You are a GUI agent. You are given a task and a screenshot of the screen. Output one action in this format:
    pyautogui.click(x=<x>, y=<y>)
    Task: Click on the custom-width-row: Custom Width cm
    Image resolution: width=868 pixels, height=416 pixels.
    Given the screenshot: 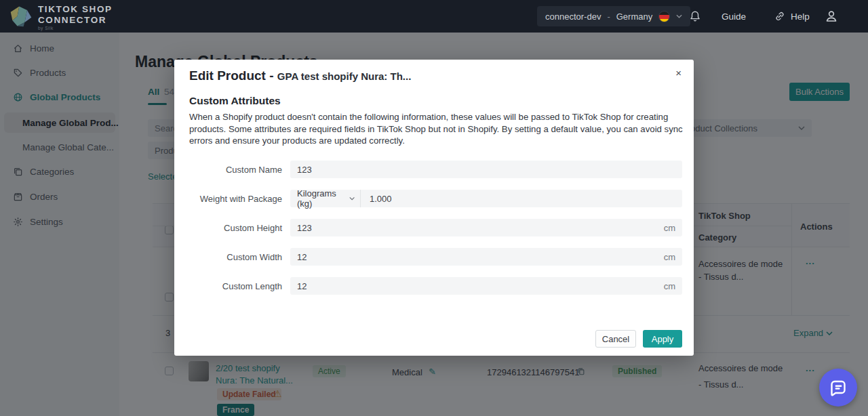 What is the action you would take?
    pyautogui.click(x=435, y=257)
    